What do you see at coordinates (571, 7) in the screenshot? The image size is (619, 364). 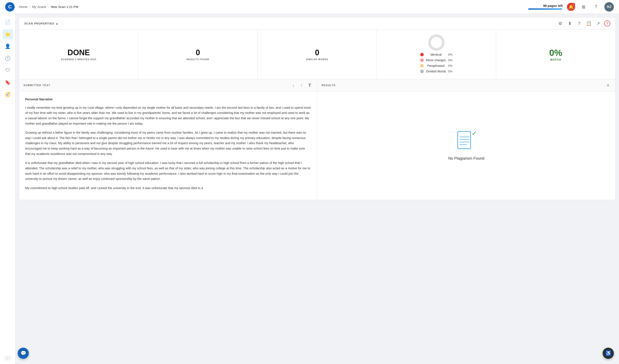 I see `nav-right: 98 pages left 🔔 1 ⊞ ? HJ` at bounding box center [571, 7].